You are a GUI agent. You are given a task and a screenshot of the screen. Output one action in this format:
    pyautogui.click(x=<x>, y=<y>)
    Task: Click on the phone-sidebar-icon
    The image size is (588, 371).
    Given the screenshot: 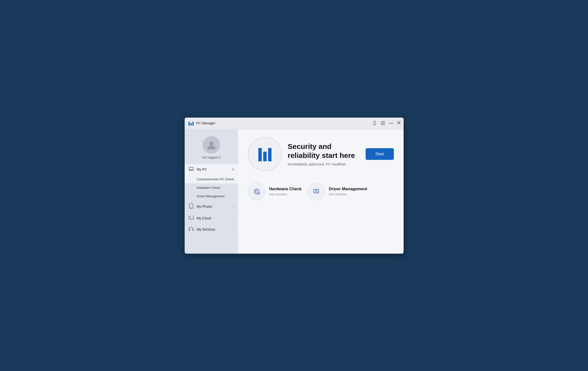 What is the action you would take?
    pyautogui.click(x=191, y=207)
    